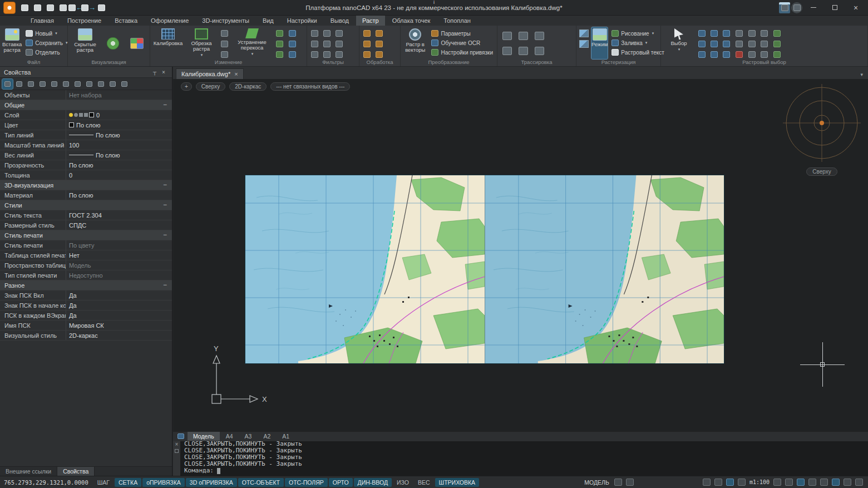 Image resolution: width=868 pixels, height=488 pixels. What do you see at coordinates (739, 44) in the screenshot?
I see `select-none-icon` at bounding box center [739, 44].